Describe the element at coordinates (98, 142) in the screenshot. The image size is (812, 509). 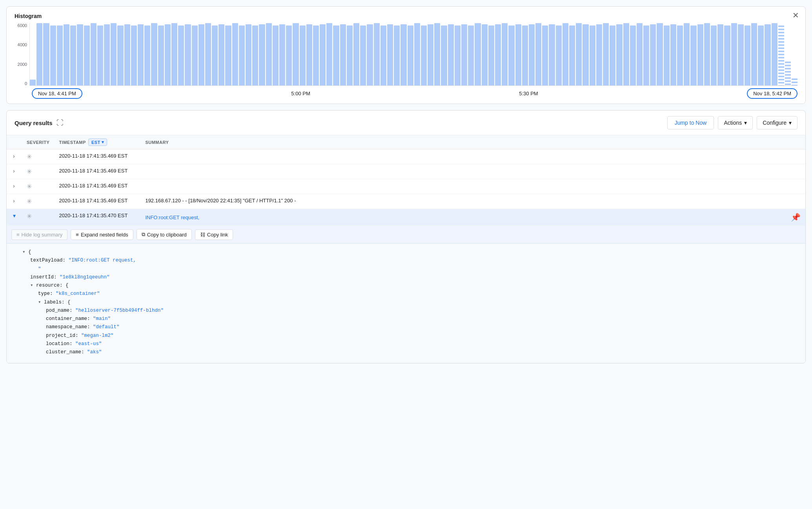
I see `timezone-badge: EST ▾` at that location.